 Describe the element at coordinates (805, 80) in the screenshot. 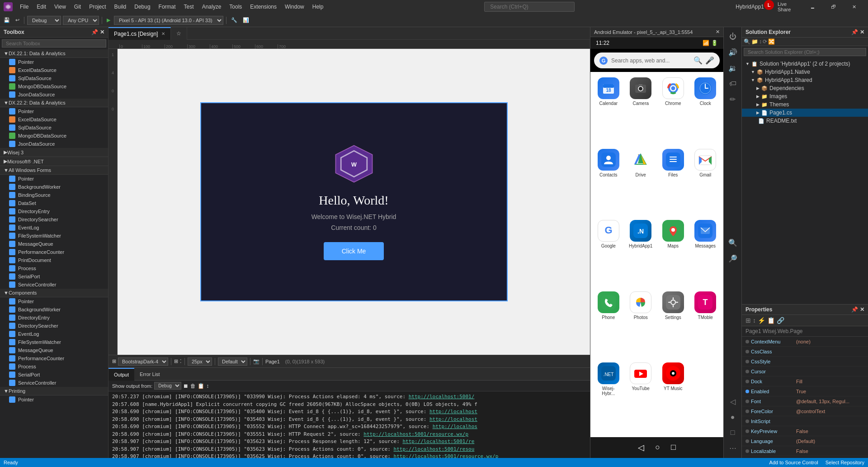

I see `tree-shared: ▼ 📦 HybridApp1.Shared` at that location.